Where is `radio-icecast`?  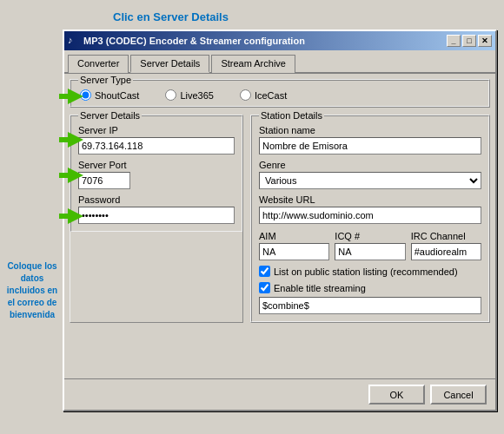 radio-icecast is located at coordinates (245, 95).